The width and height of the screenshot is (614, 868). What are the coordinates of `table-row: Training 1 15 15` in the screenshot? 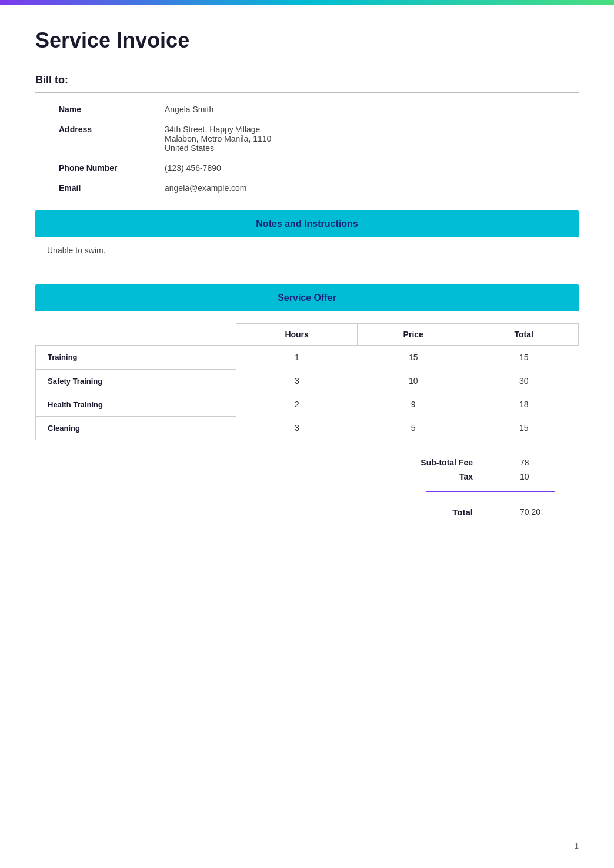 It's located at (307, 357).